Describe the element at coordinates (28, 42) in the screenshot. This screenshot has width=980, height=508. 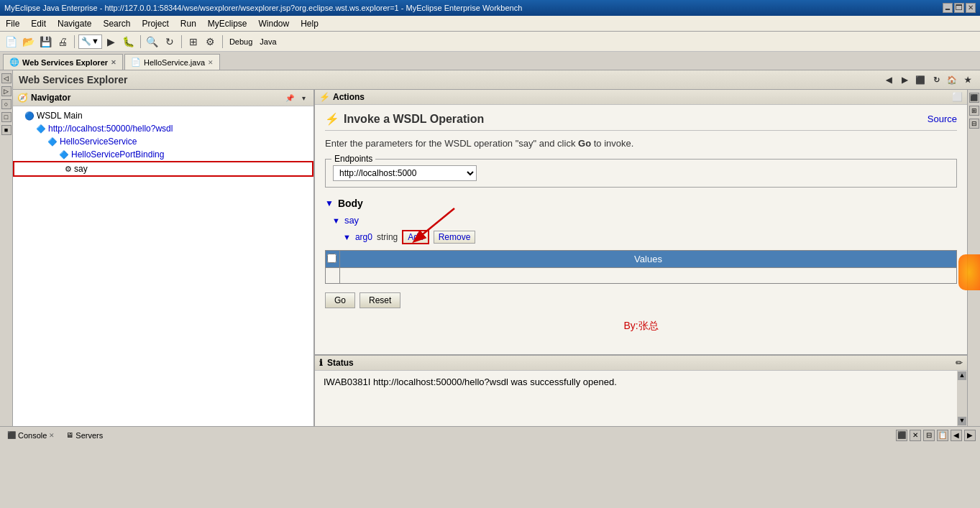
I see `tb-open: 📂` at that location.